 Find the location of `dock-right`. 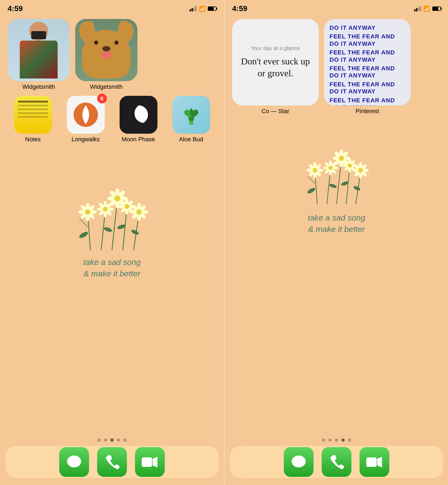

dock-right is located at coordinates (337, 462).